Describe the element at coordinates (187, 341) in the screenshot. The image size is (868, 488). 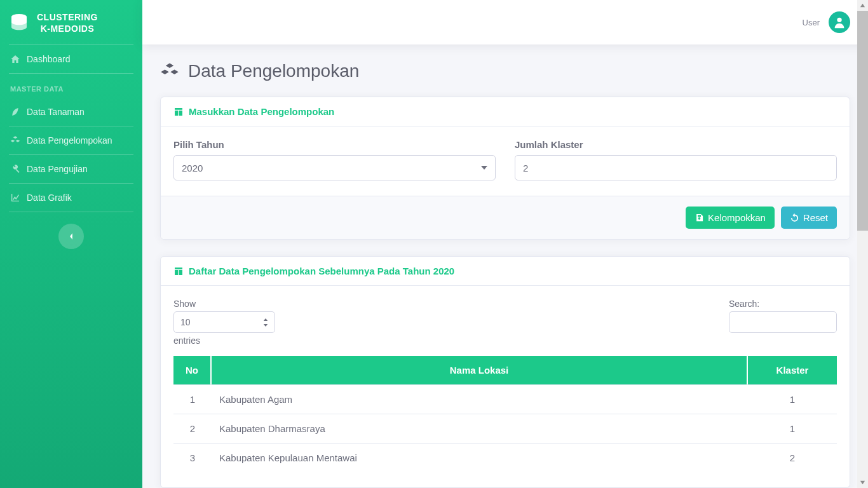
I see `entries-label: entries` at that location.